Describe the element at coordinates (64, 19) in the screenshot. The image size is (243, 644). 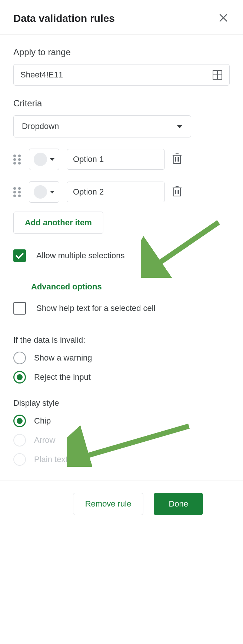
I see `panel-title: Data validation rules` at that location.